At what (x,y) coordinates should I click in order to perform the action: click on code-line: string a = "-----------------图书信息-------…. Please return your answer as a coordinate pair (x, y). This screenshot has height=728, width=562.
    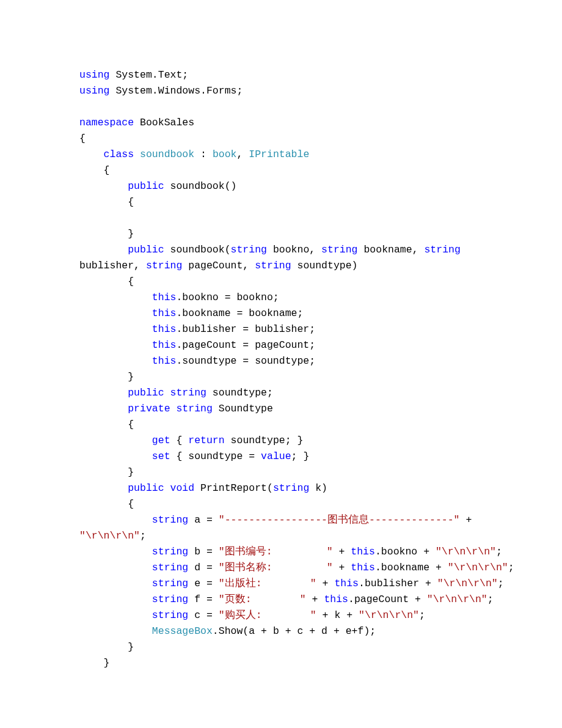
    Looking at the image, I should click on (285, 520).